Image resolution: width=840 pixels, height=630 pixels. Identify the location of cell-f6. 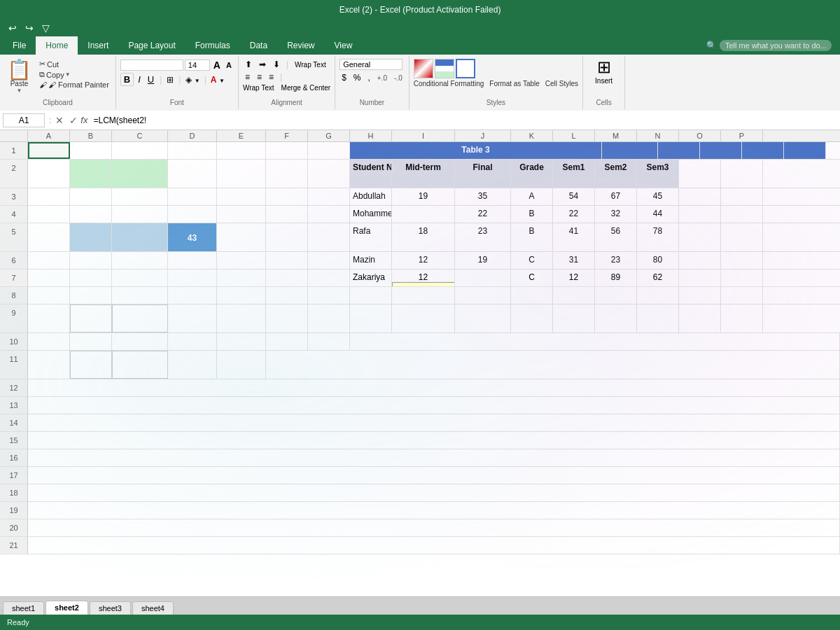
(287, 260).